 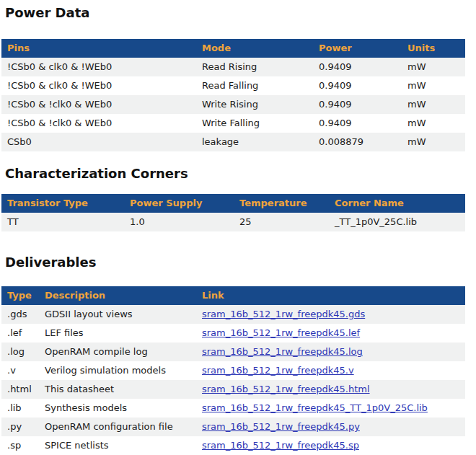 I want to click on type-cell: .lib, so click(x=20, y=408).